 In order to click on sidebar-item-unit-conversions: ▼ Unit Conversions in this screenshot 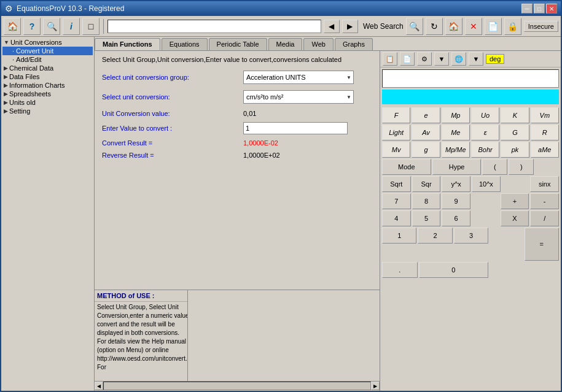, I will do `click(48, 42)`.